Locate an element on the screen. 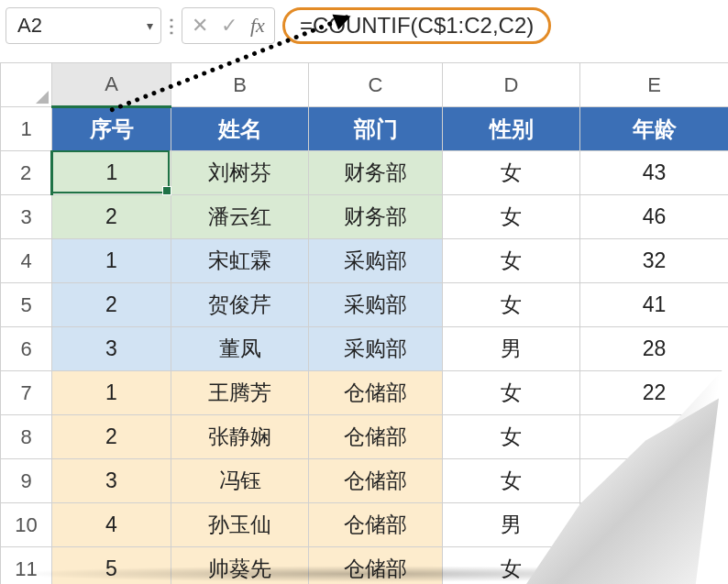  column-header-B: B is located at coordinates (240, 85).